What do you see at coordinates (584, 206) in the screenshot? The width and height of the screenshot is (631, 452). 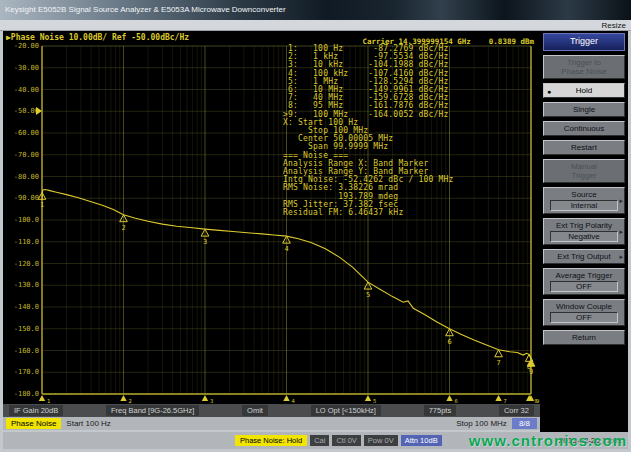 I see `softkey-value: Internal` at bounding box center [584, 206].